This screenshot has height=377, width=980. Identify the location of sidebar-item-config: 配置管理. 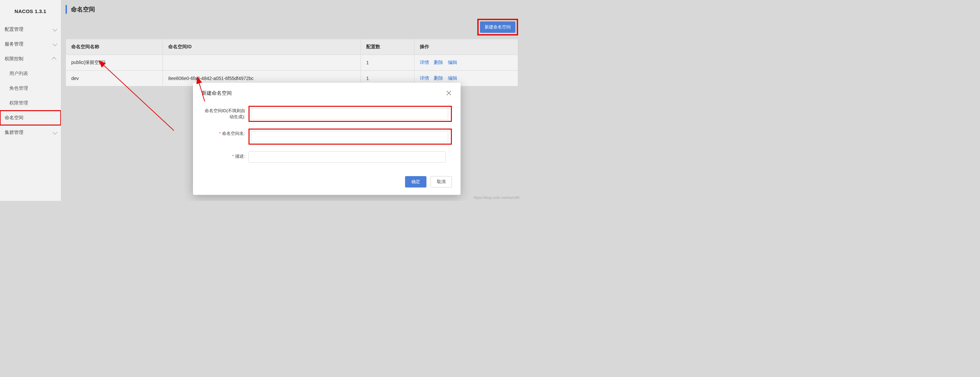
(30, 30).